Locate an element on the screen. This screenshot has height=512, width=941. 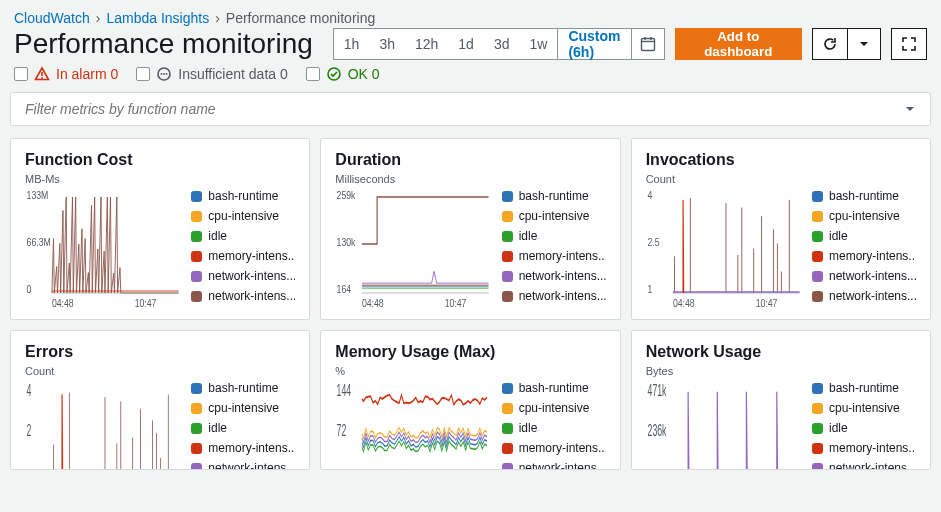
card-unit: Count is located at coordinates (160, 371).